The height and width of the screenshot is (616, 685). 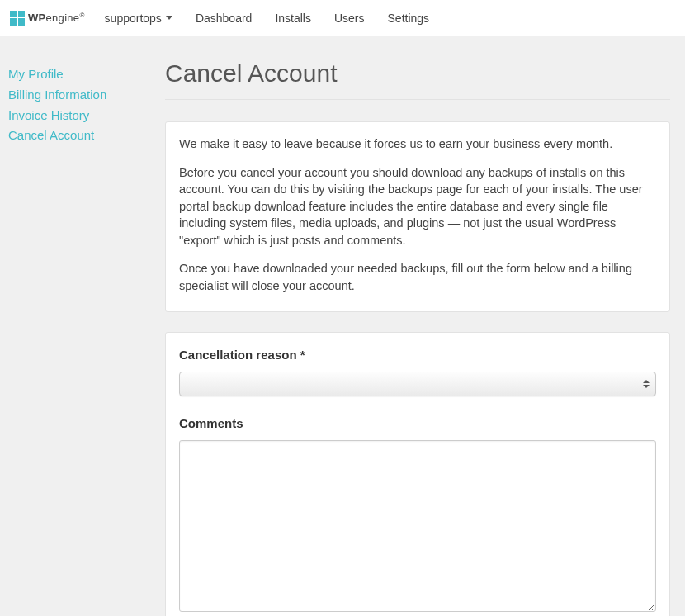 I want to click on brand-logo: WPengine®, so click(x=48, y=18).